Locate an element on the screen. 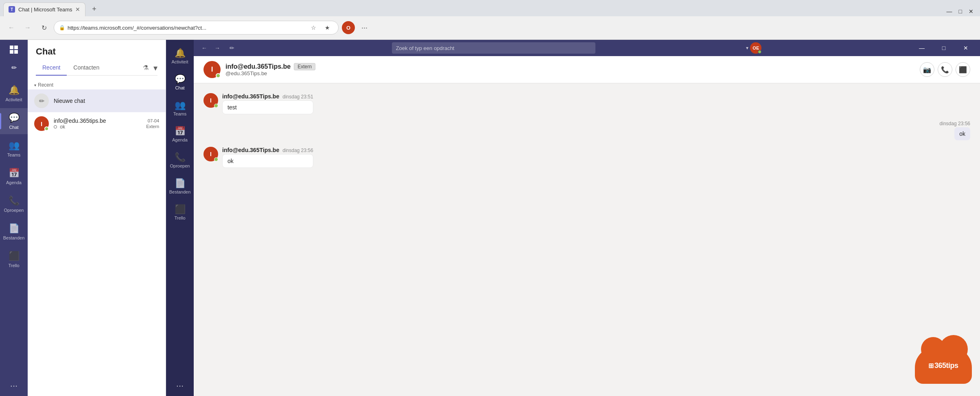  browser-window-controls: — □ ✕ is located at coordinates (963, 12).